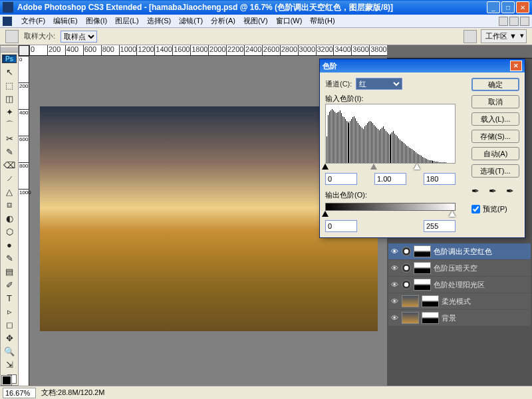  Describe the element at coordinates (460, 52) in the screenshot. I see `panel-tabs` at that location.